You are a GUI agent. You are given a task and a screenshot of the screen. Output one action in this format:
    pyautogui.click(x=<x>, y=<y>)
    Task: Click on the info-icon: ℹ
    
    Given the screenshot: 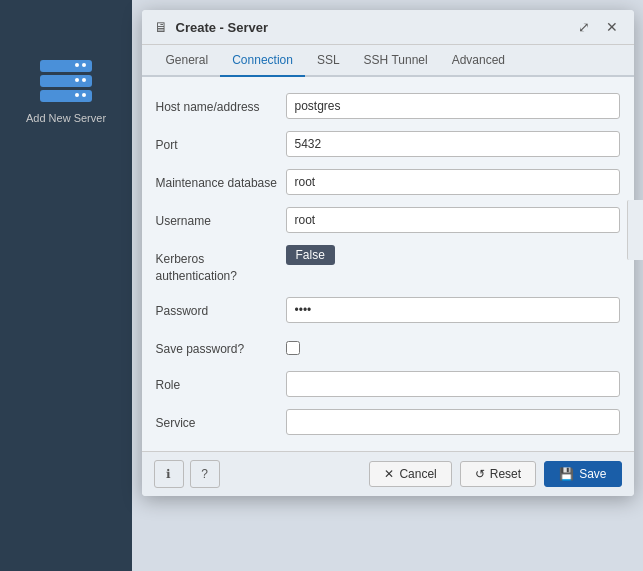 What is the action you would take?
    pyautogui.click(x=168, y=474)
    